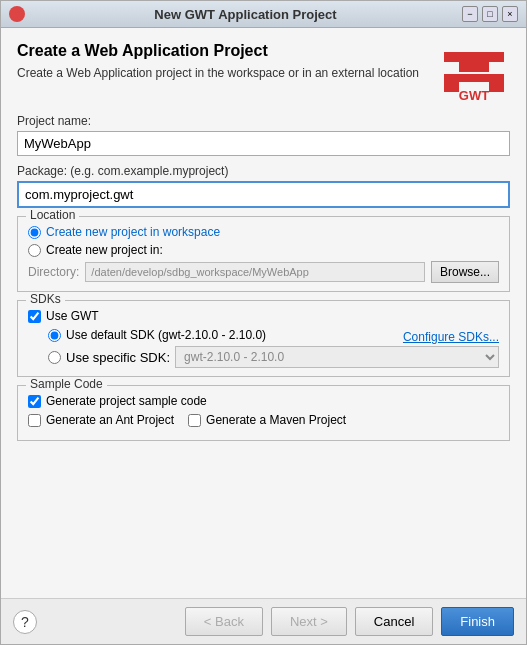  What do you see at coordinates (474, 72) in the screenshot?
I see `gwt-logo: GWT` at bounding box center [474, 72].